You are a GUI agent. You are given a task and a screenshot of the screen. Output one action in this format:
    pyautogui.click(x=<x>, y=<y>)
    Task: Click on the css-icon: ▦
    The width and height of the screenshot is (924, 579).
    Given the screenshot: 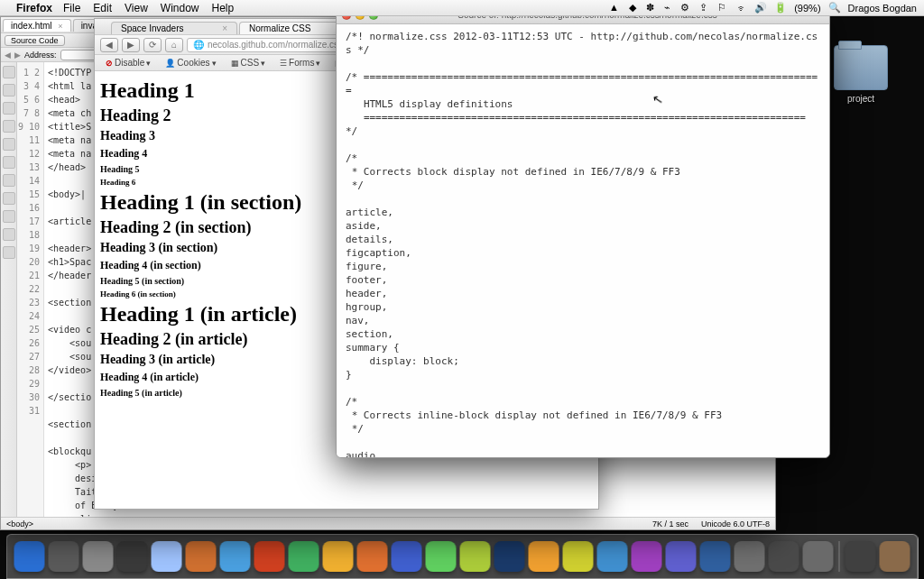 What is the action you would take?
    pyautogui.click(x=235, y=63)
    